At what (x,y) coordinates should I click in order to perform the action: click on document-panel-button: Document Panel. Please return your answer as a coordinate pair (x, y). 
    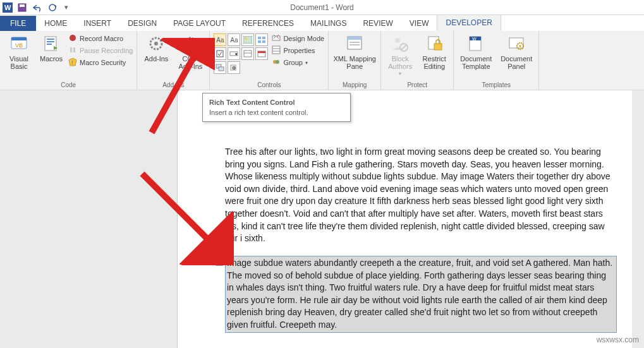
    Looking at the image, I should click on (516, 52).